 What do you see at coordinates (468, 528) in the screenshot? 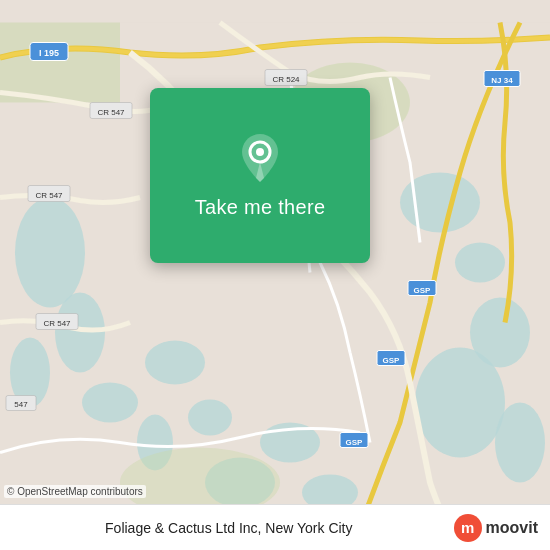
I see `moovit-m-icon: m` at bounding box center [468, 528].